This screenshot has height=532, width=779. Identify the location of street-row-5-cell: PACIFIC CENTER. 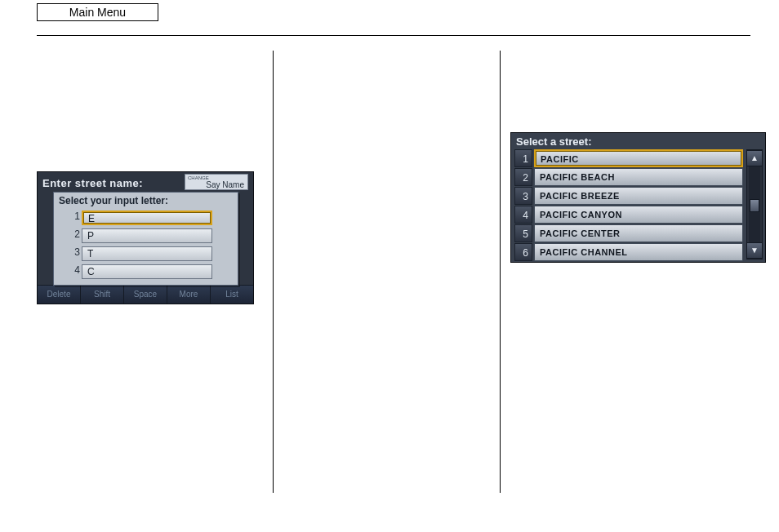
(639, 233).